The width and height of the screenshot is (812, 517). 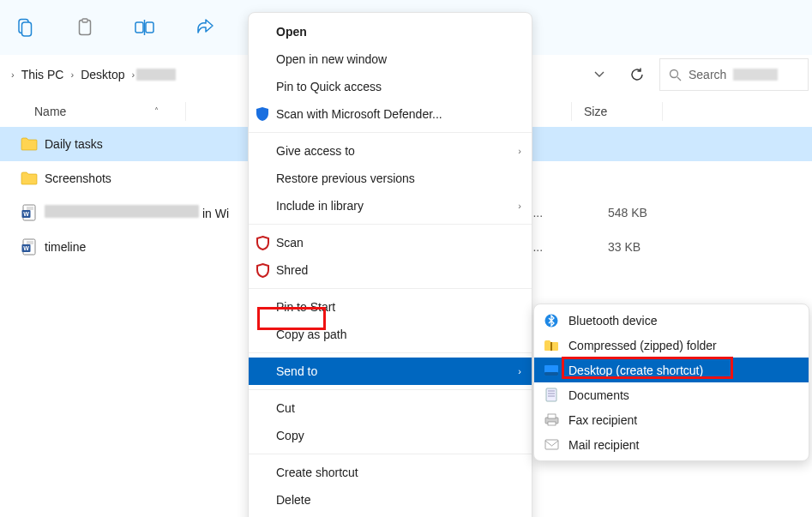 What do you see at coordinates (122, 211) in the screenshot?
I see `file-name-redacted` at bounding box center [122, 211].